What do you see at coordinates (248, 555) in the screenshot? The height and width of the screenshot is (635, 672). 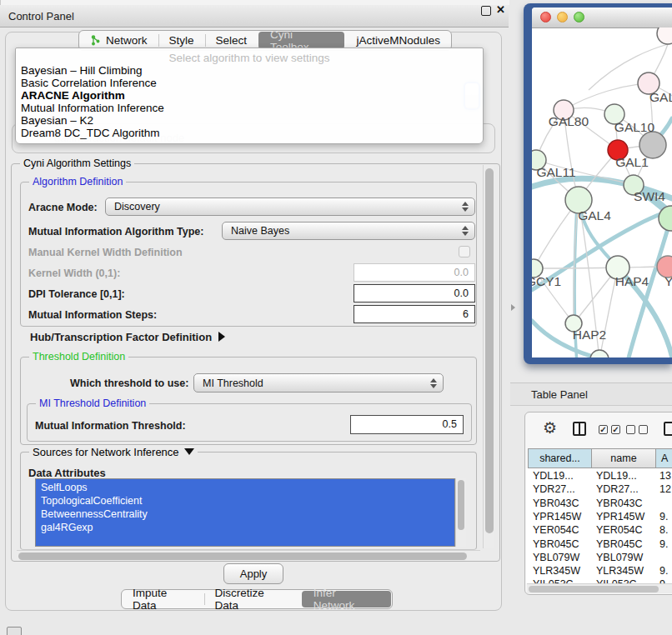 I see `settings-horizontal-scrollbar` at bounding box center [248, 555].